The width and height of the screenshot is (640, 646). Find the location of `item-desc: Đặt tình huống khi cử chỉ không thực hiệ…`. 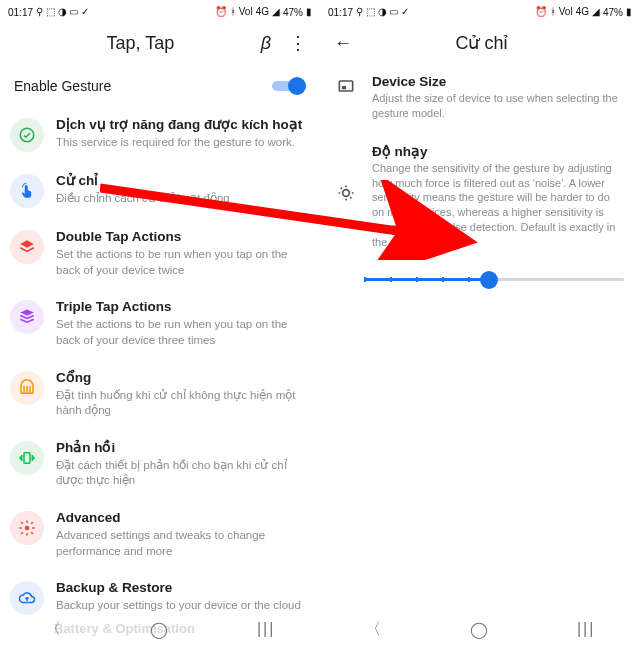

item-desc: Đặt tình huống khi cử chỉ không thực hiệ… is located at coordinates (182, 404).